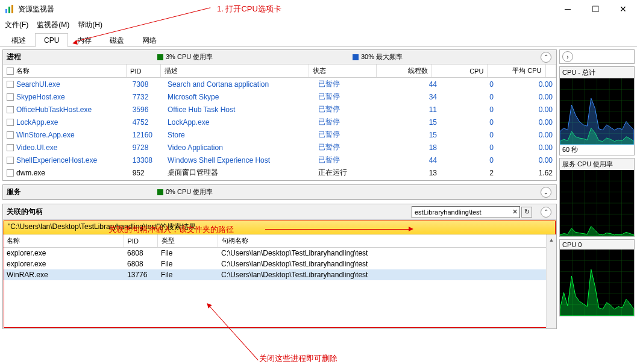  Describe the element at coordinates (10, 9) in the screenshot. I see `app-icon` at that location.